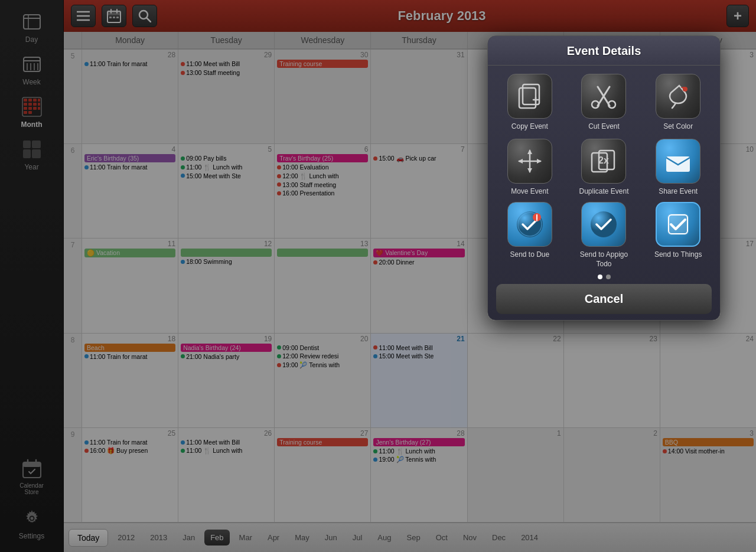 The image size is (756, 552). Describe the element at coordinates (604, 277) in the screenshot. I see `modal-page-dots` at that location.